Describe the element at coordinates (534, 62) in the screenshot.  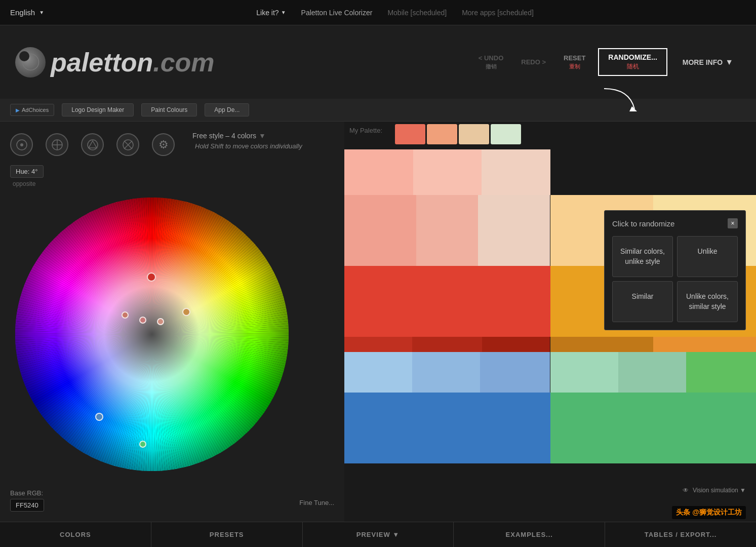
I see `redo-button: REDO >` at that location.